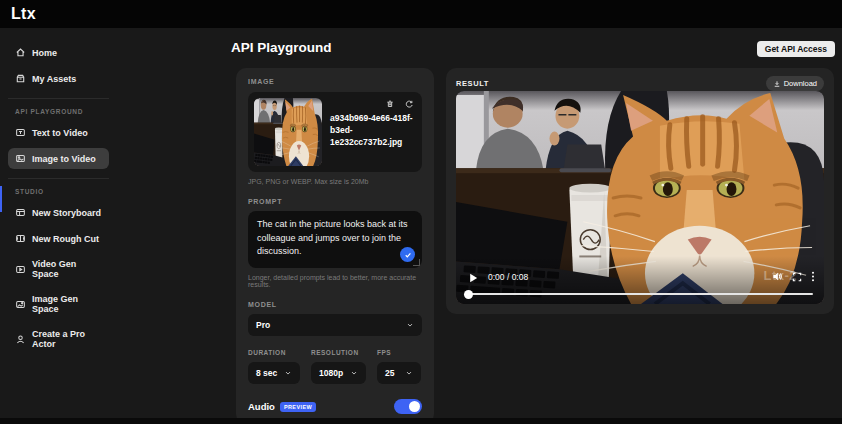  Describe the element at coordinates (60, 133) in the screenshot. I see `sidebar-item-label: Text to Video` at that location.